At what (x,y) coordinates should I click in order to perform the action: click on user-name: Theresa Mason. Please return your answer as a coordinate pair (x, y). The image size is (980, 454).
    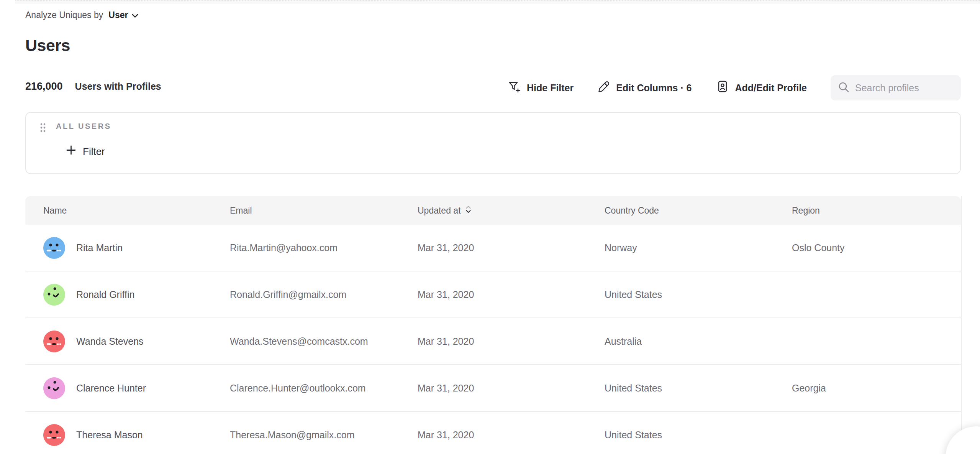
    Looking at the image, I should click on (110, 435).